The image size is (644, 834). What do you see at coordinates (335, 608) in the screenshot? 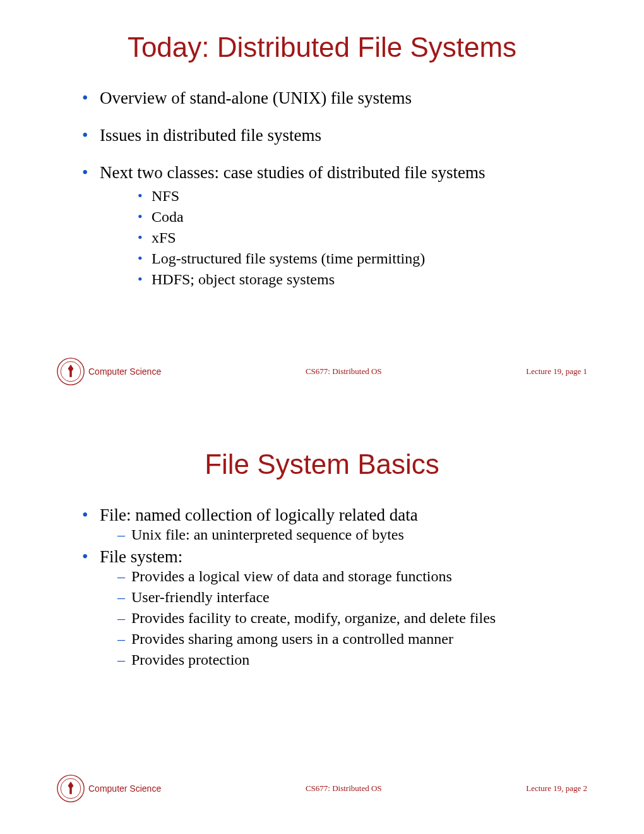
I see `bullet-item: File system: Provides a logical view of …` at bounding box center [335, 608].